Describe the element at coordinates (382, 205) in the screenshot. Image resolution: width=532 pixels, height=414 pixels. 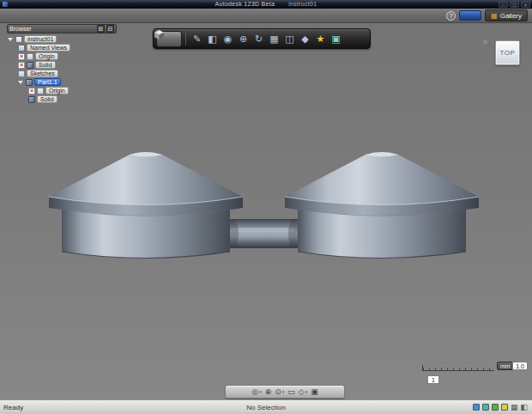
I see `model-cap-right` at that location.